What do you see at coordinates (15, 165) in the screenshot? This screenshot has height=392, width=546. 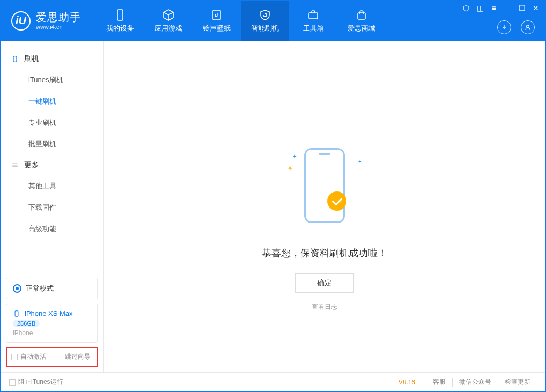 I see `list-icon` at bounding box center [15, 165].